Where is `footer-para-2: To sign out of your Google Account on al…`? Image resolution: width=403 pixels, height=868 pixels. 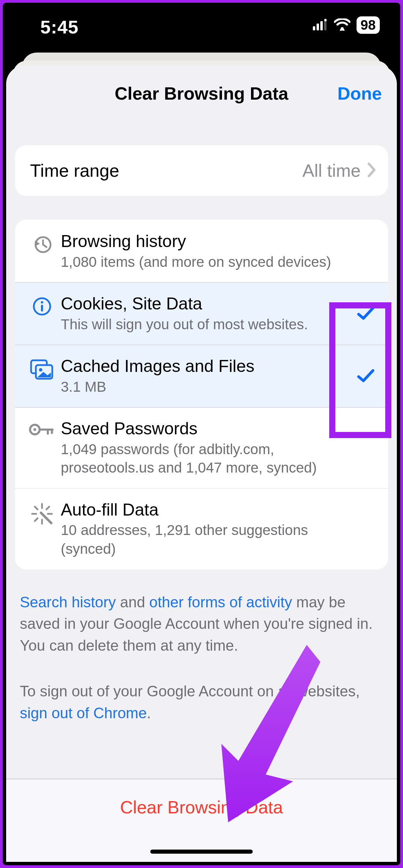
footer-para-2: To sign out of your Google Account on al… is located at coordinates (202, 702).